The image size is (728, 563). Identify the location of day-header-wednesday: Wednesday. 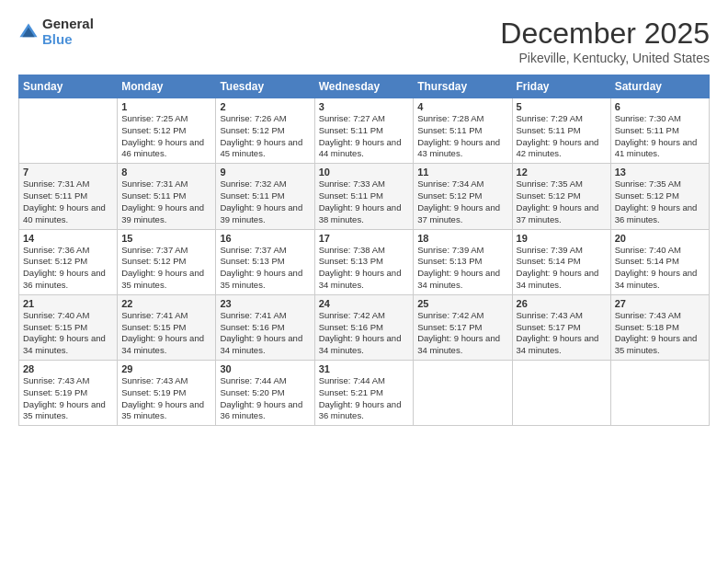
(364, 86).